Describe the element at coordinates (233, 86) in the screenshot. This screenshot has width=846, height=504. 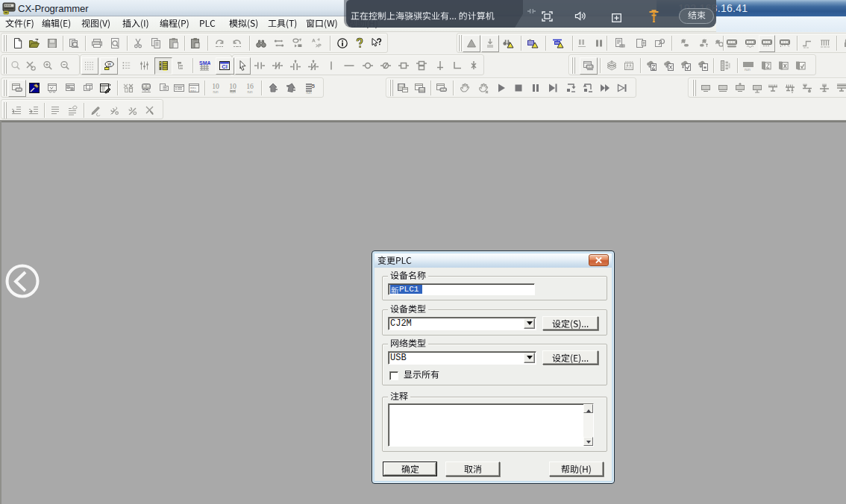
I see `svg-text: 10` at that location.